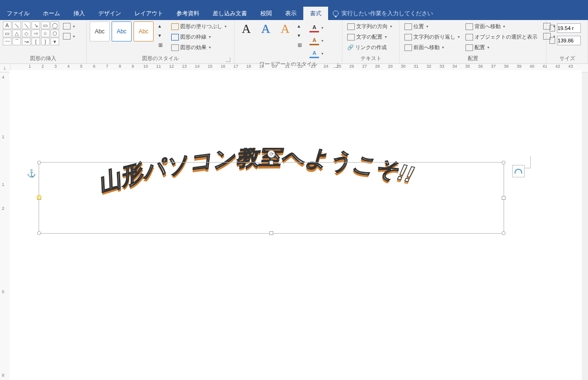 This screenshot has height=380, width=588. I want to click on effects-icon, so click(175, 48).